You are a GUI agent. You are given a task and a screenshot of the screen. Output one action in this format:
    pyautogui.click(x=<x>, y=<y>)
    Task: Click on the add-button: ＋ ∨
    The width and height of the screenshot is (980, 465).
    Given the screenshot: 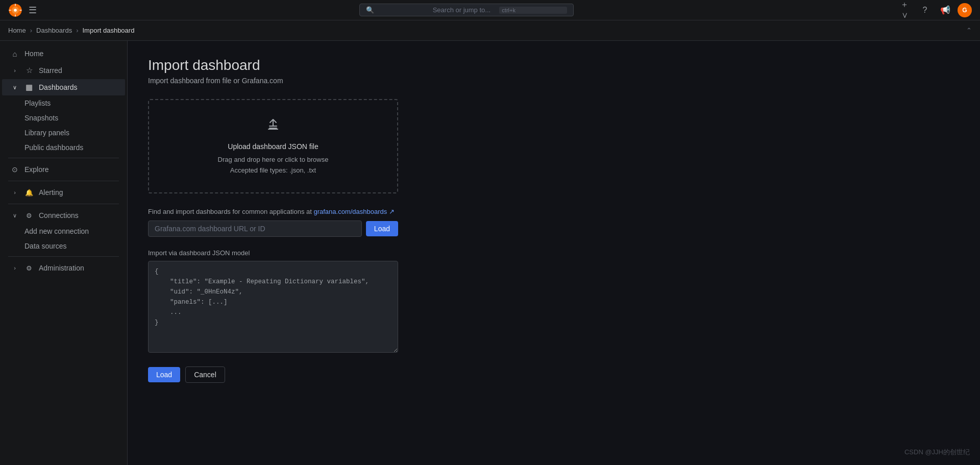 What is the action you would take?
    pyautogui.click(x=904, y=10)
    